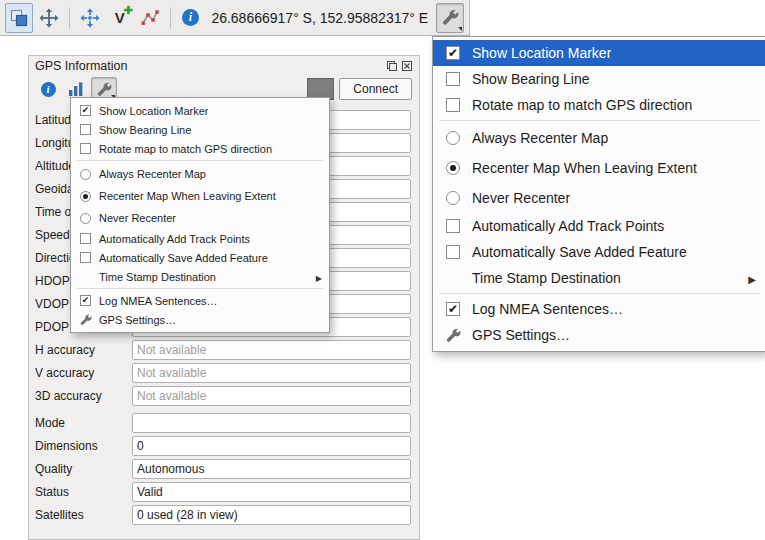  What do you see at coordinates (453, 168) in the screenshot?
I see `radio-selected-icon` at bounding box center [453, 168].